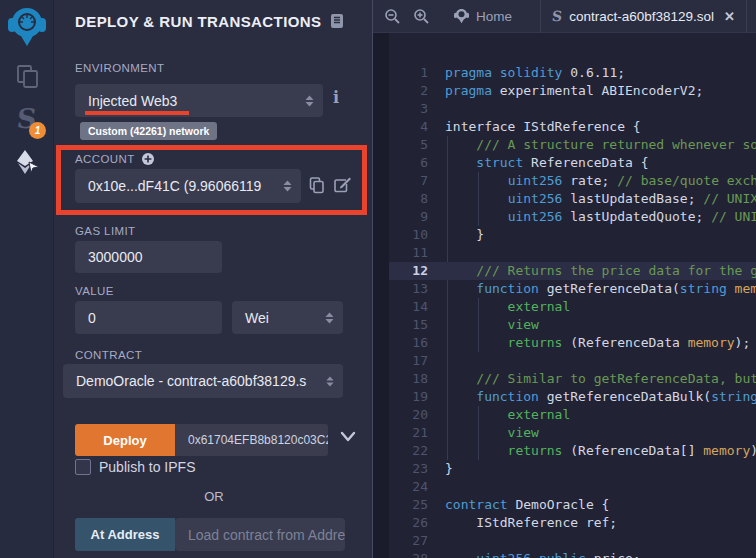  I want to click on publish-ipfs-label: Publish to IPFS, so click(148, 467).